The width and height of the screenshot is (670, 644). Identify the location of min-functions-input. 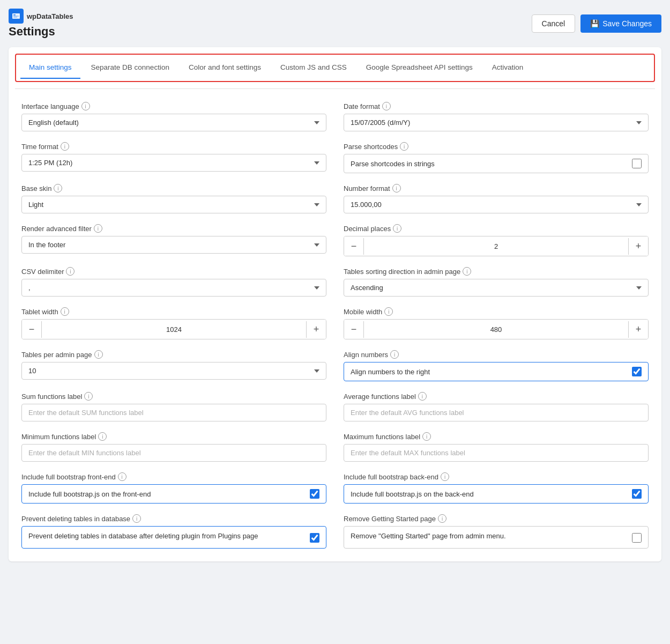
(174, 453).